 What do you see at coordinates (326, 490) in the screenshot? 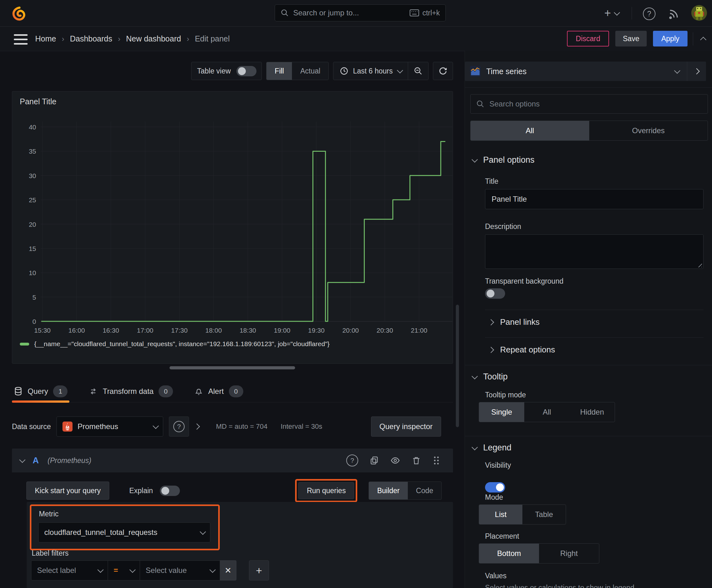
I see `run-queries-button: Run queries` at bounding box center [326, 490].